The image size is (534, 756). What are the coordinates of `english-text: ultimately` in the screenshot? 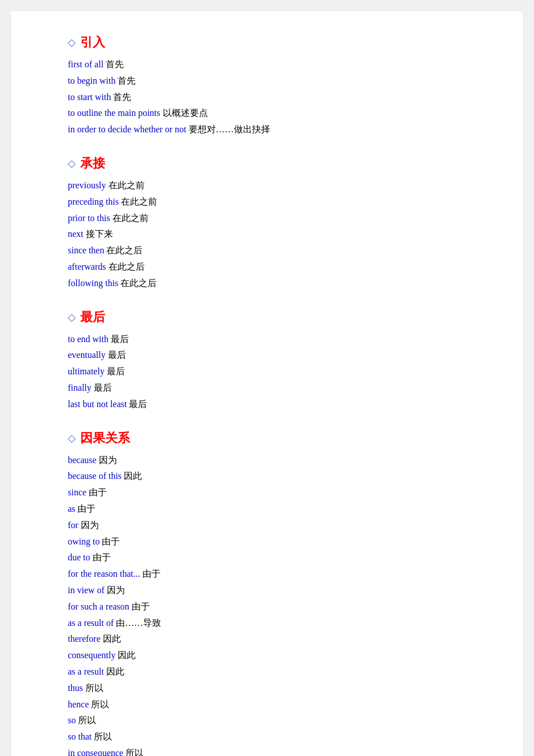 It's located at (87, 371).